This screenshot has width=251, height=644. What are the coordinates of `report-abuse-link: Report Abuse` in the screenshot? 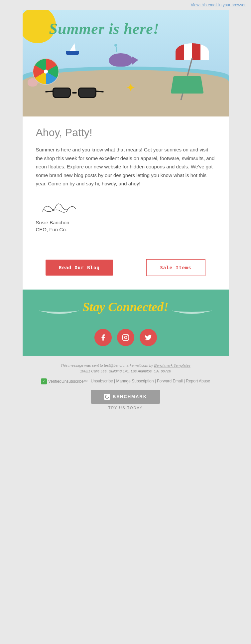 It's located at (198, 381).